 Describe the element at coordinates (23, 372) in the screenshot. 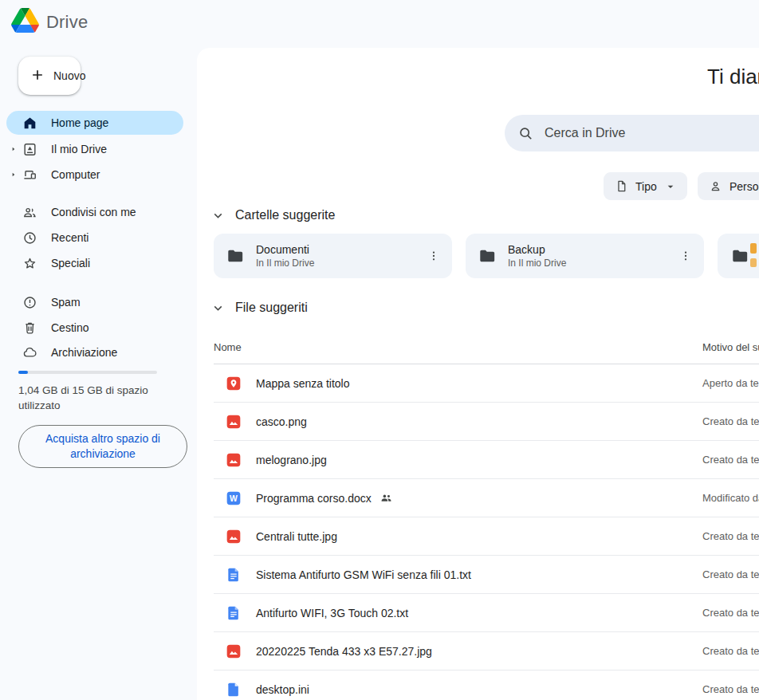

I see `storage-progress-fill` at that location.